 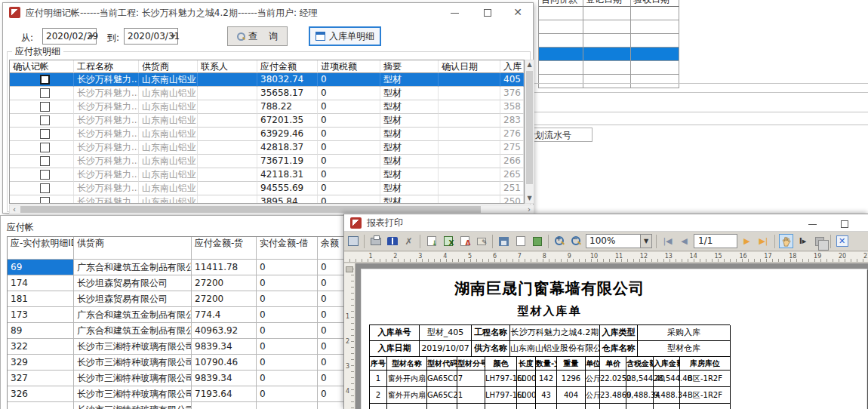 What do you see at coordinates (257, 36) in the screenshot?
I see `query-button: 查 询` at bounding box center [257, 36].